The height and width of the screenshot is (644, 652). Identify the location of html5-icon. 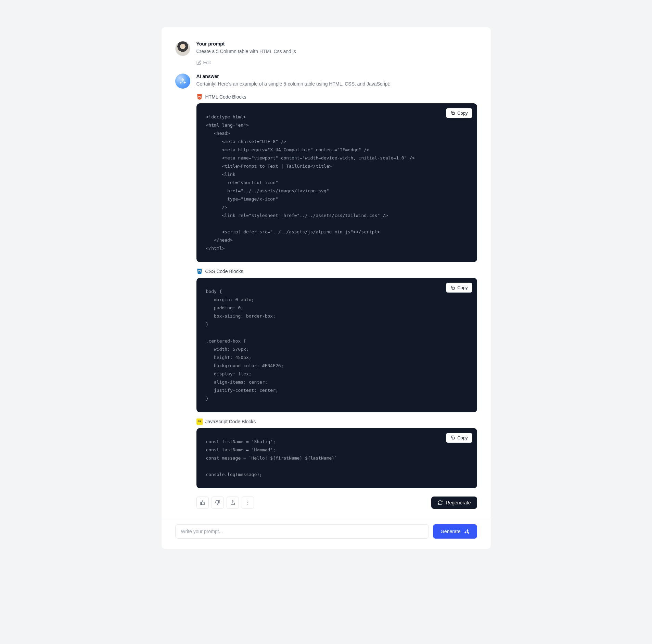
(200, 97).